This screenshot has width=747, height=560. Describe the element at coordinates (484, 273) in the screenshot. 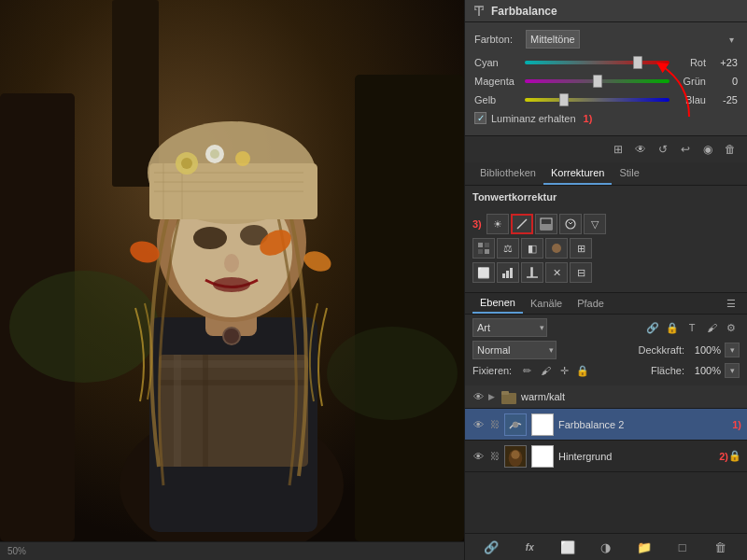

I see `invert-icon: ⬜` at that location.